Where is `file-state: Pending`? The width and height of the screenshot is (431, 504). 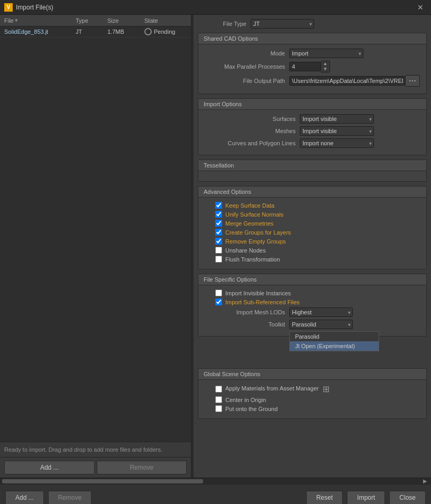 file-state: Pending is located at coordinates (166, 32).